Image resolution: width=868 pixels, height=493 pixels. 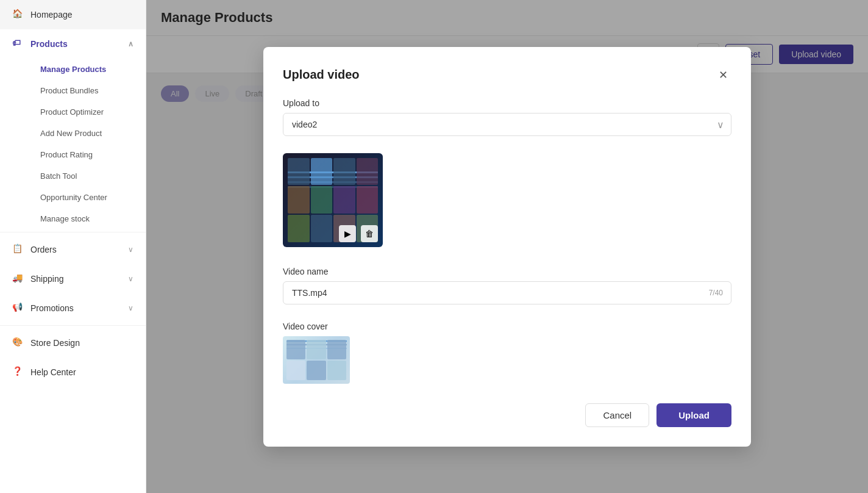 I want to click on megaphone-icon: 📢, so click(x=18, y=308).